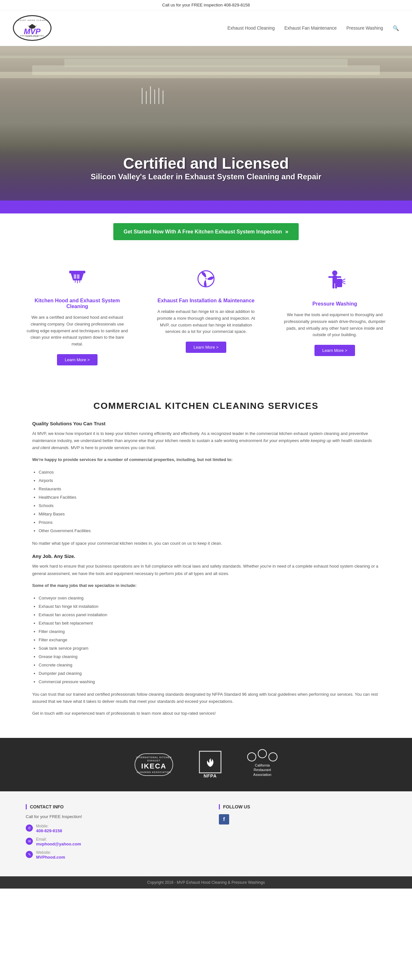 Image resolution: width=412 pixels, height=980 pixels. Describe the element at coordinates (335, 317) in the screenshot. I see `service-card-pressure: Pressure Washing We have the tools and e…` at that location.